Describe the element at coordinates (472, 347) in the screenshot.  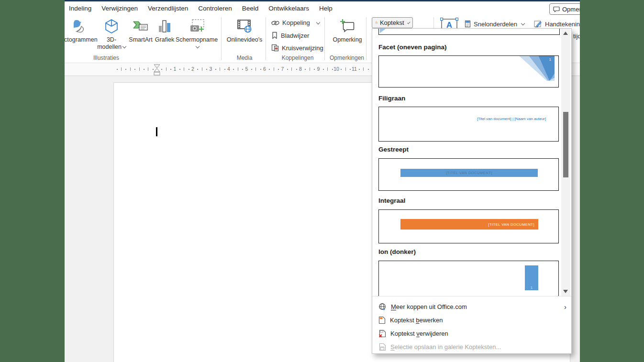
I see `menu-item-selectie-opslaan: Selectie opslaan in galerie Kopteksten..…` at that location.